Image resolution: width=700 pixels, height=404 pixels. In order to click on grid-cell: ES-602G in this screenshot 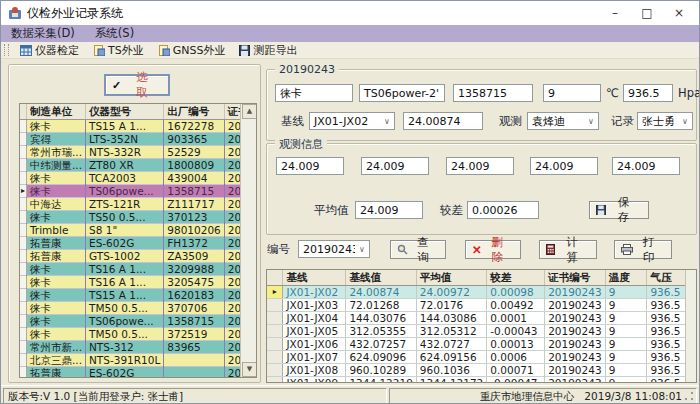, I will do `click(125, 244)`.